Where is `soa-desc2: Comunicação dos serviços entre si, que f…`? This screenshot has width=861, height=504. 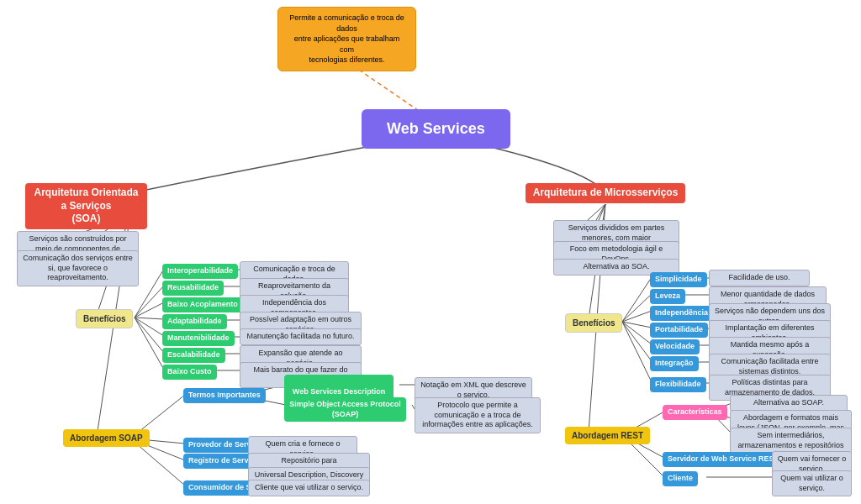
soa-desc2: Comunicação dos serviços entre si, que f… is located at coordinates (77, 269).